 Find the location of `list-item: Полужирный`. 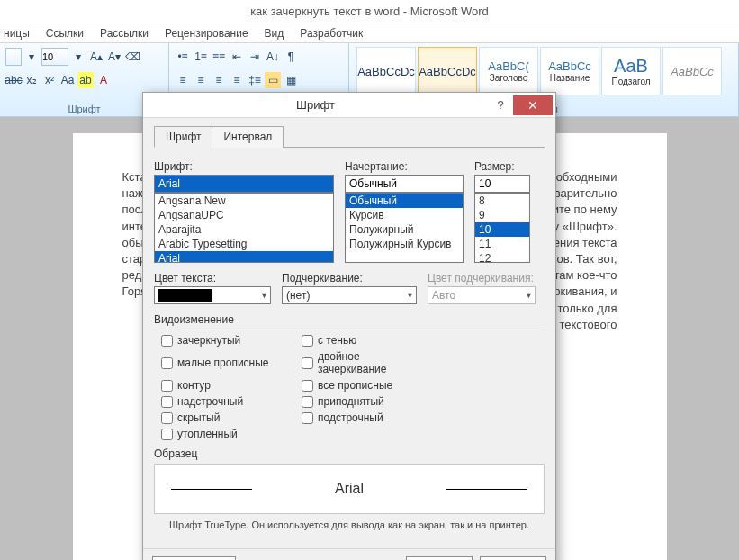

list-item: Полужирный is located at coordinates (404, 230).